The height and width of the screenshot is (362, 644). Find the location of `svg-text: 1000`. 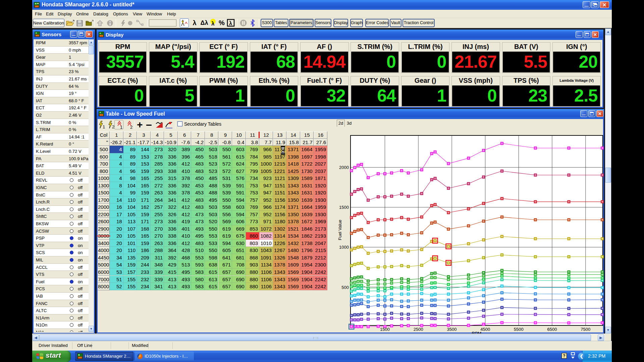

svg-text: 1000 is located at coordinates (344, 247).